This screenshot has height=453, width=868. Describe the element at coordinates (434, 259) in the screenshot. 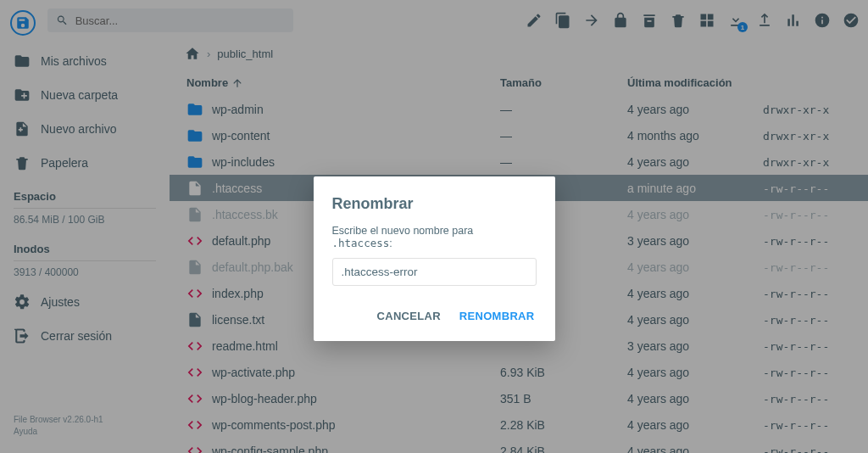

I see `rename-modal: Renombrar Escribe el nuevo nombre para .…` at that location.